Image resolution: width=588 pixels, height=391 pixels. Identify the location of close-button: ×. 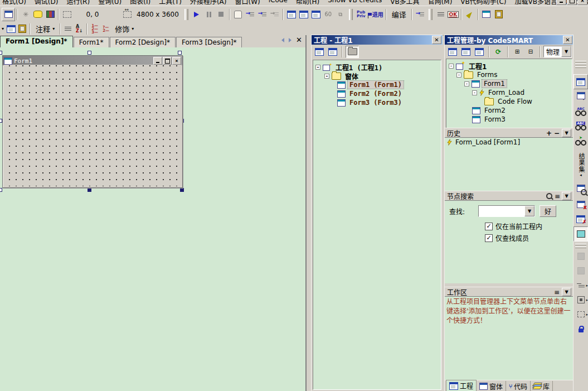
(582, 2).